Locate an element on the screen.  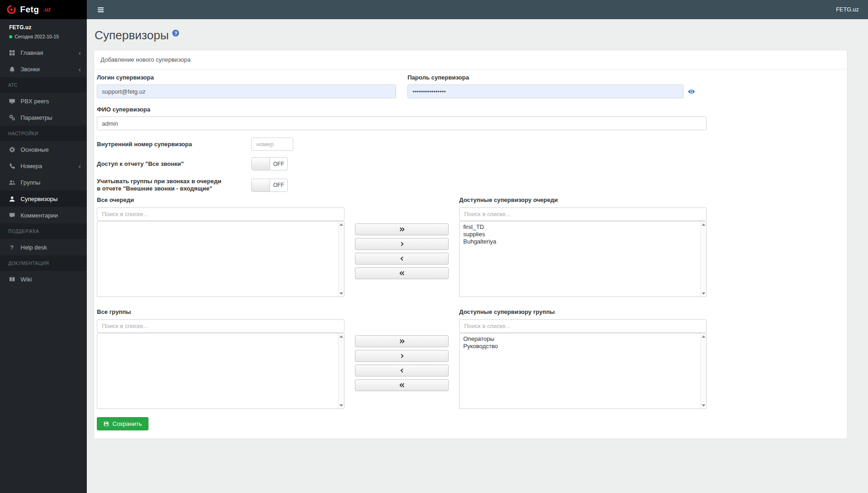
list-item: Операторы is located at coordinates (580, 339).